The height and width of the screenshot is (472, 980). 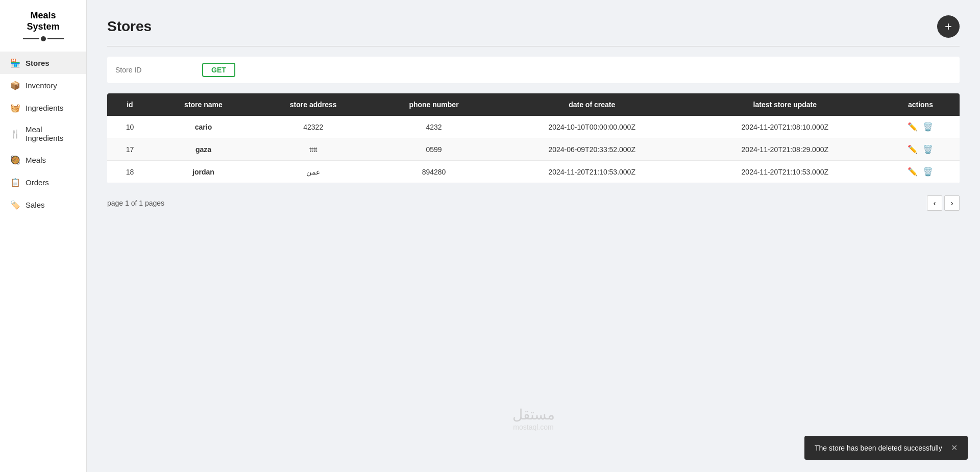 What do you see at coordinates (156, 70) in the screenshot?
I see `search-input` at bounding box center [156, 70].